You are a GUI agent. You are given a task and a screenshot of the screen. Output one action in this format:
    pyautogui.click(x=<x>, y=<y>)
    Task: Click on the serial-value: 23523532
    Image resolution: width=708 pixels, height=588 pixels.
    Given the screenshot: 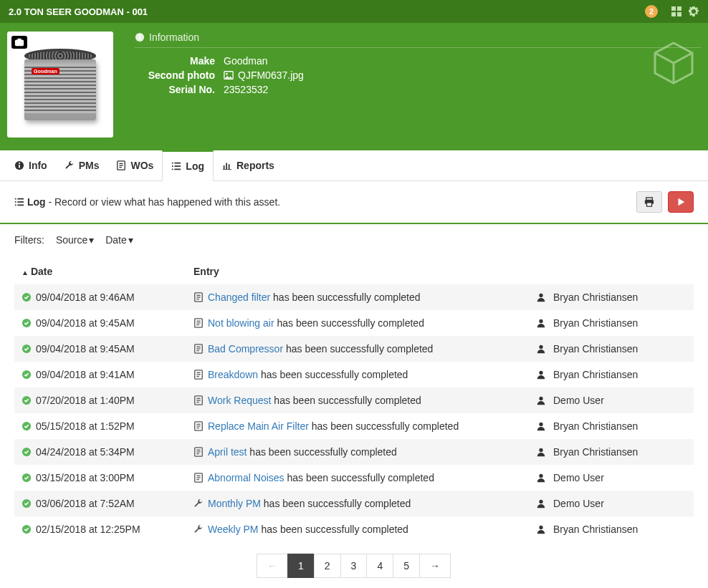 What is the action you would take?
    pyautogui.click(x=246, y=90)
    